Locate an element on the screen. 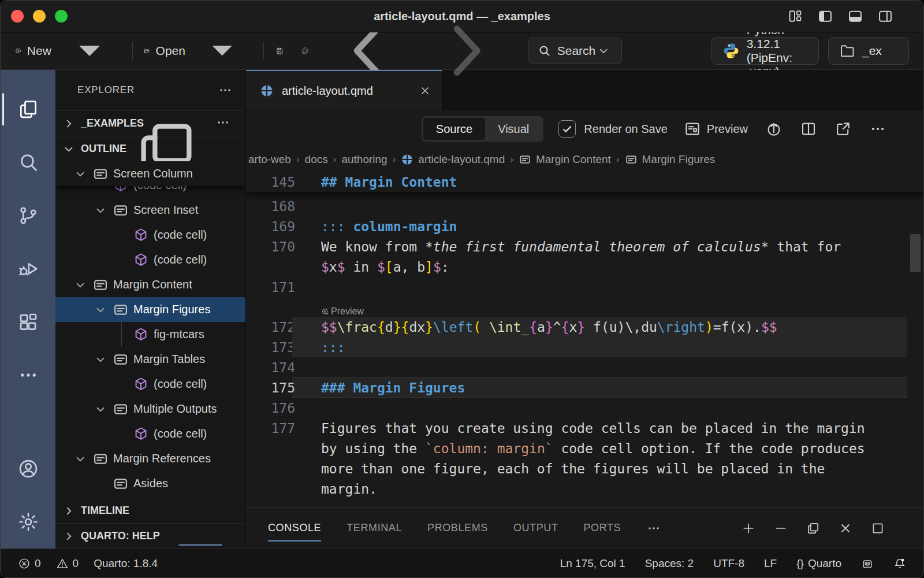 The image size is (924, 578). section-outline: OUTLINE is located at coordinates (150, 149).